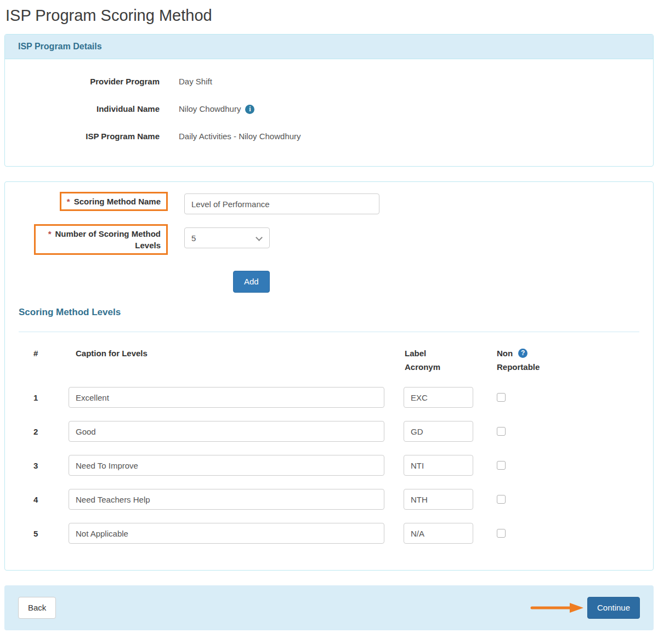 The image size is (658, 644). Describe the element at coordinates (329, 608) in the screenshot. I see `footer-bar: Back Continue` at that location.